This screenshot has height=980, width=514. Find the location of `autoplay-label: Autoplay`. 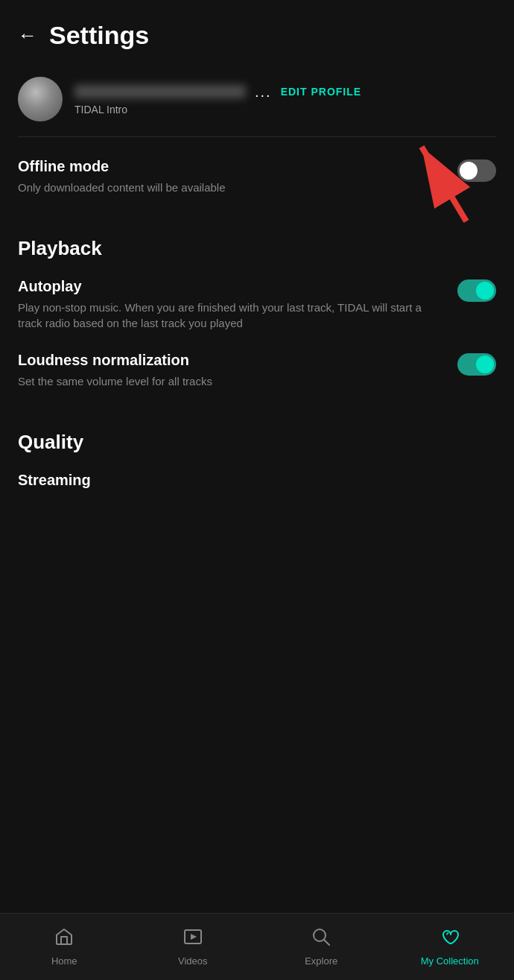

autoplay-label: Autoplay is located at coordinates (230, 286).